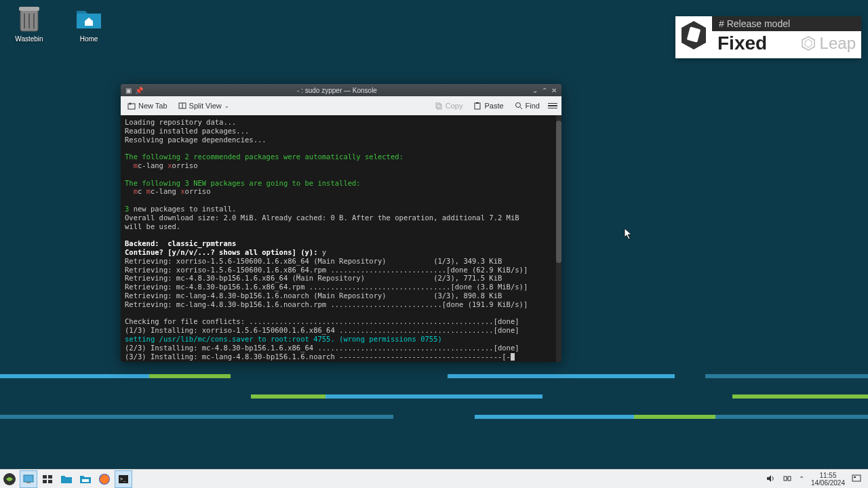  I want to click on show-desktop-icon, so click(856, 479).